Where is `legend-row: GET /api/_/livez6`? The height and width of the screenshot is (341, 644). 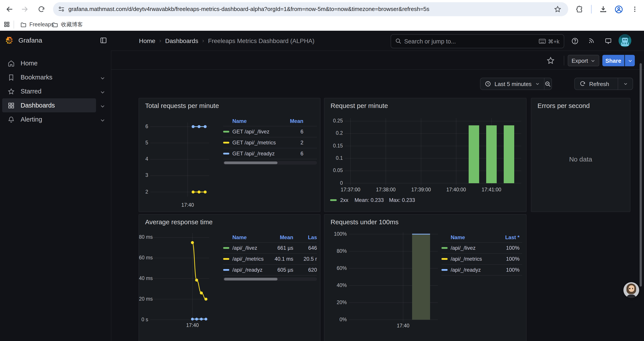
legend-row: GET /api/_/livez6 is located at coordinates (270, 132).